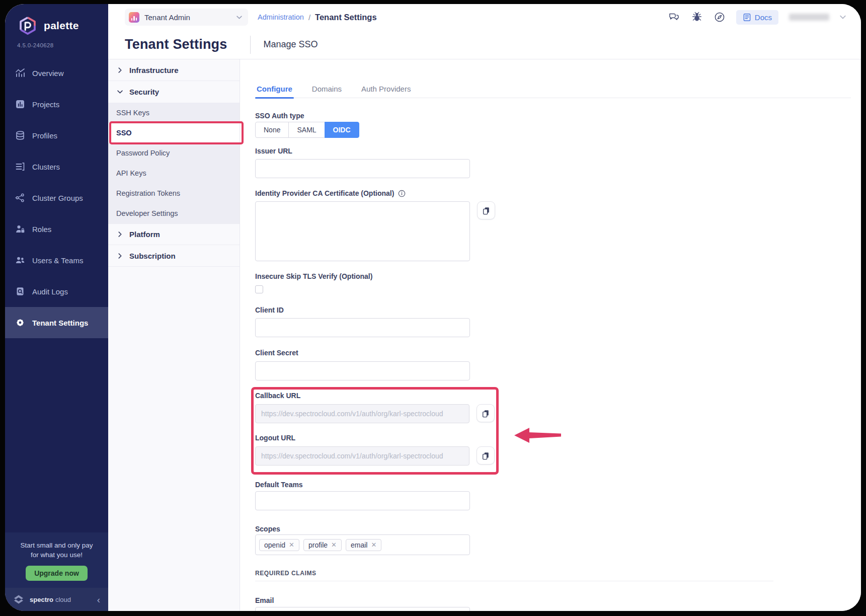 Image resolution: width=866 pixels, height=616 pixels. Describe the element at coordinates (362, 371) in the screenshot. I see `client-secret-input` at that location.